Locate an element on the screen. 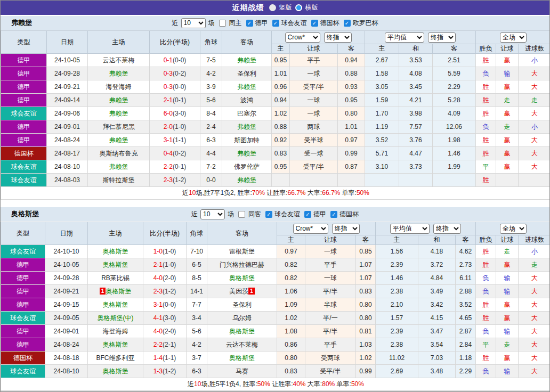 The height and width of the screenshot is (392, 550). avg-away-cell: 5.28 is located at coordinates (454, 100).